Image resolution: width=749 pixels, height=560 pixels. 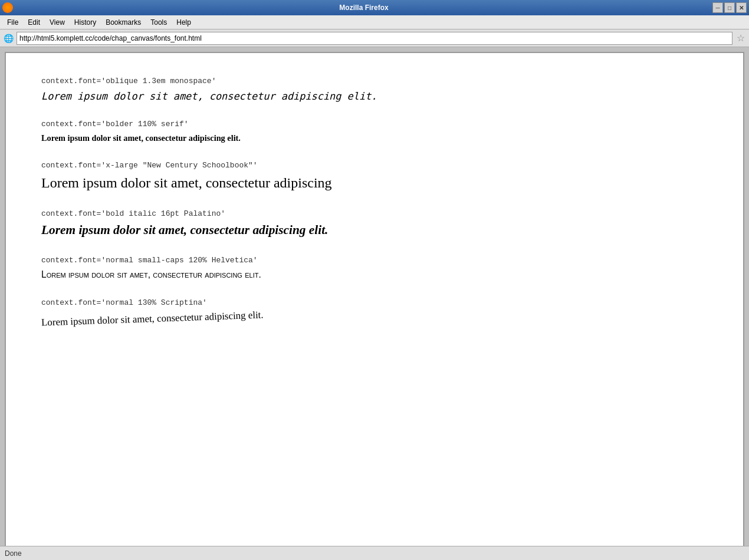 I want to click on font-label-2: context.font='bolder 110% serif', so click(x=374, y=124).